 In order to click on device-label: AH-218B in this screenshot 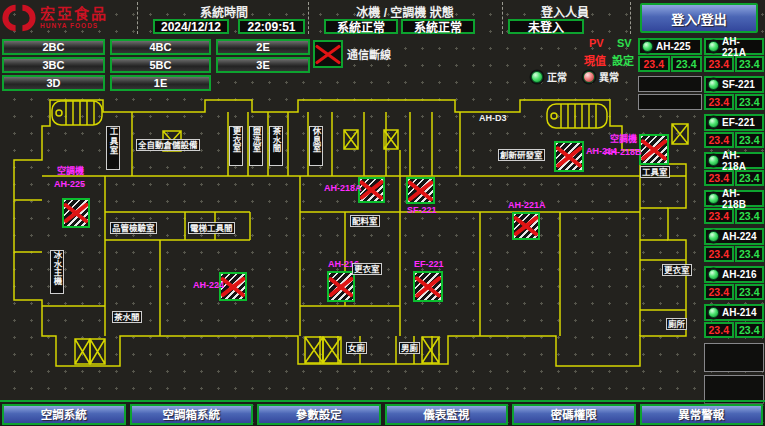, I will do `click(623, 153)`.